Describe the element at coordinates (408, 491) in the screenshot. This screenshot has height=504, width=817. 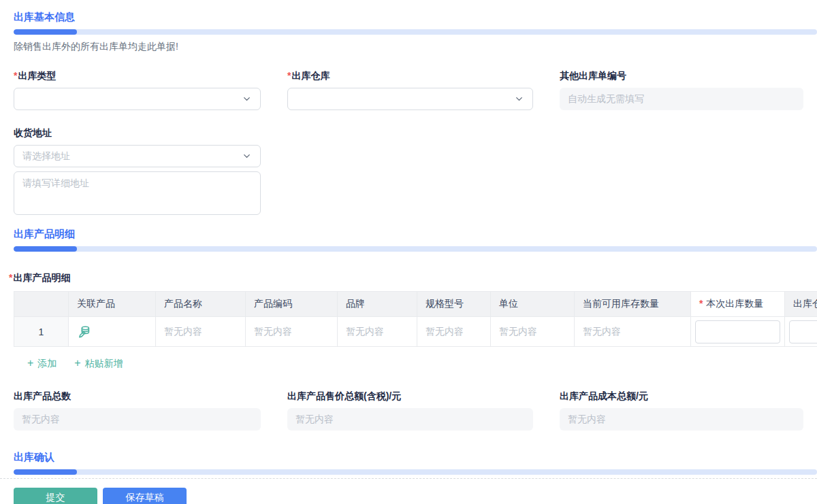
I see `footer-action-bar: 提交 保存草稿` at that location.